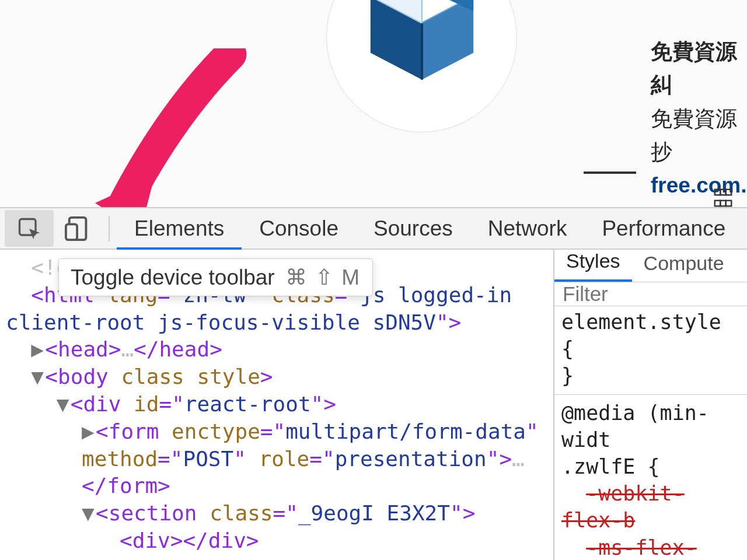  I want to click on styles-rules: element.style { } @media (min-widt .zwlf…, so click(651, 433).